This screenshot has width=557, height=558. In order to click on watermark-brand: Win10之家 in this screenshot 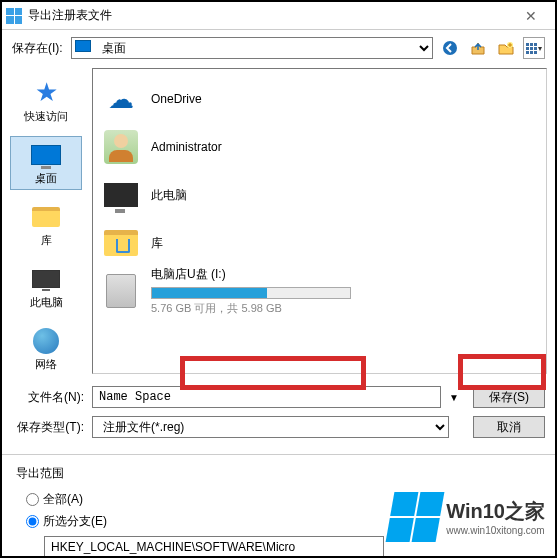, I will do `click(496, 512)`.